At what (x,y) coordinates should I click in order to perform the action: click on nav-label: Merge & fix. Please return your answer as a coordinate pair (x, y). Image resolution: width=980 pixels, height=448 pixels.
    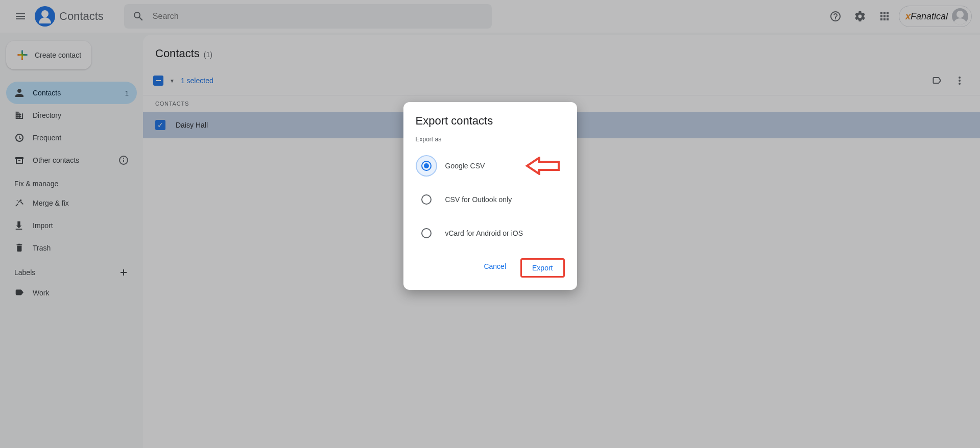
    Looking at the image, I should click on (51, 203).